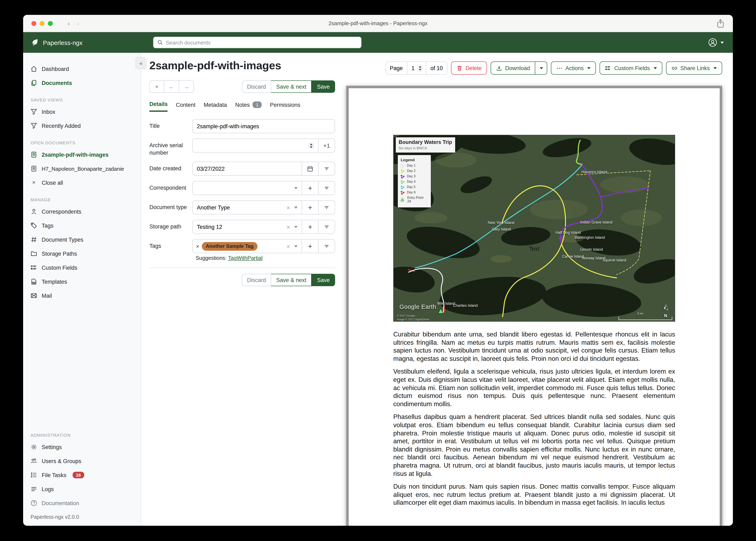  Describe the element at coordinates (327, 246) in the screenshot. I see `tags-filter-button` at that location.